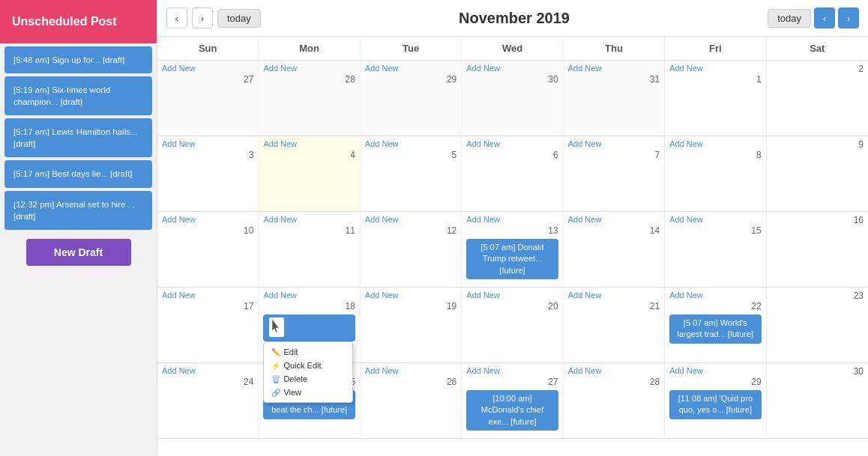  What do you see at coordinates (309, 155) in the screenshot?
I see `day-number: 4` at bounding box center [309, 155].